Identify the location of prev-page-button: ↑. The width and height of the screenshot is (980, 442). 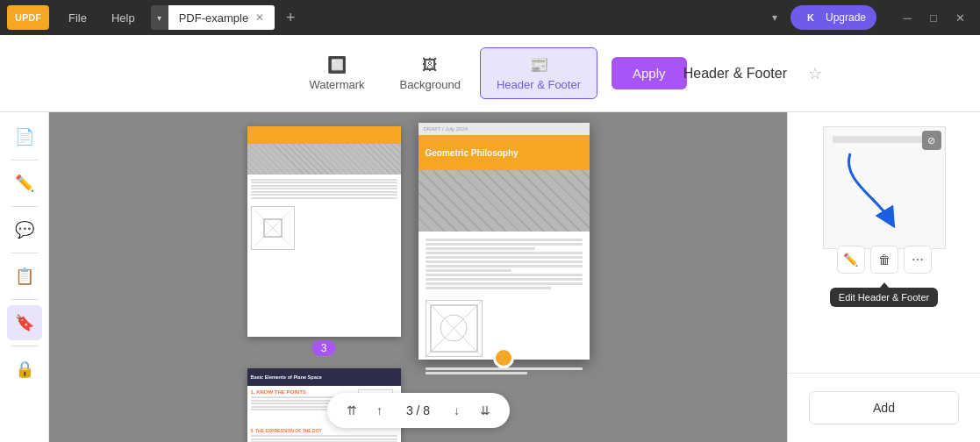
(380, 410).